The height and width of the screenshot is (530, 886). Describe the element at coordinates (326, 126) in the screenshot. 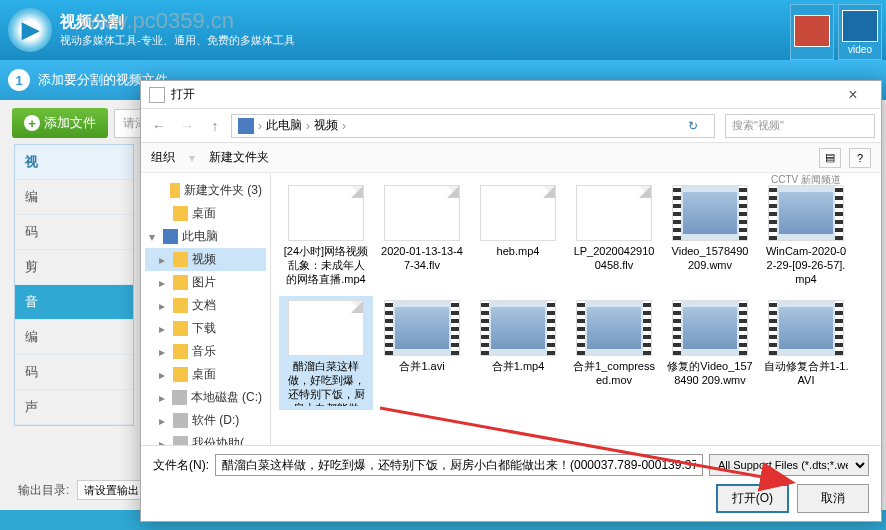

I see `breadcrumb-folder: 视频` at that location.